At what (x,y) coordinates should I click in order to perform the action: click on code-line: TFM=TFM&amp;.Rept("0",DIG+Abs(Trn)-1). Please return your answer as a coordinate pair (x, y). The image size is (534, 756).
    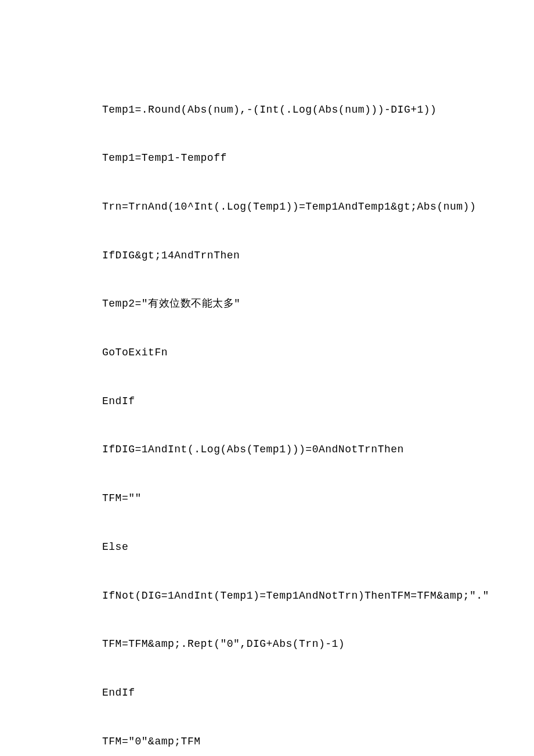
    Looking at the image, I should click on (277, 645).